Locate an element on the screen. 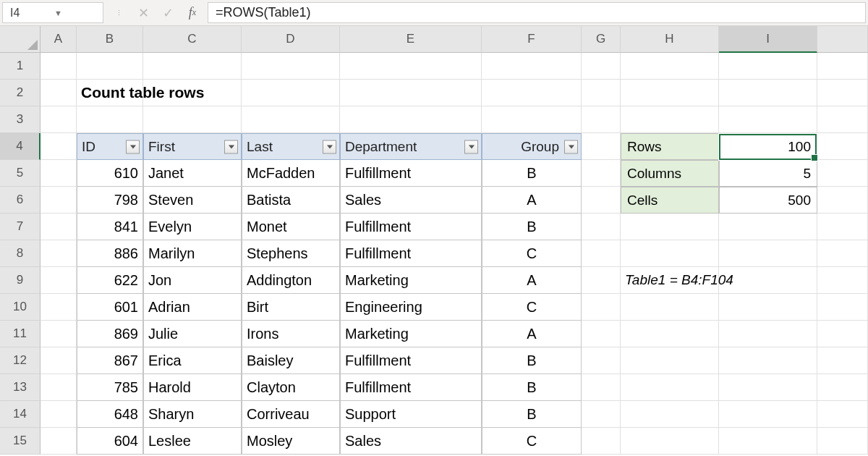  row-header-3: 3 is located at coordinates (20, 120).